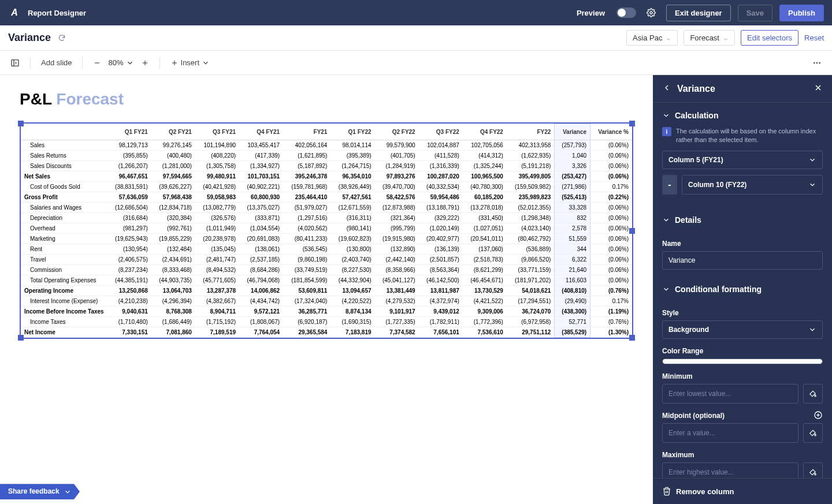 This screenshot has width=832, height=504. What do you see at coordinates (261, 208) in the screenshot?
I see `table-cell: (13,375,027)` at bounding box center [261, 208].